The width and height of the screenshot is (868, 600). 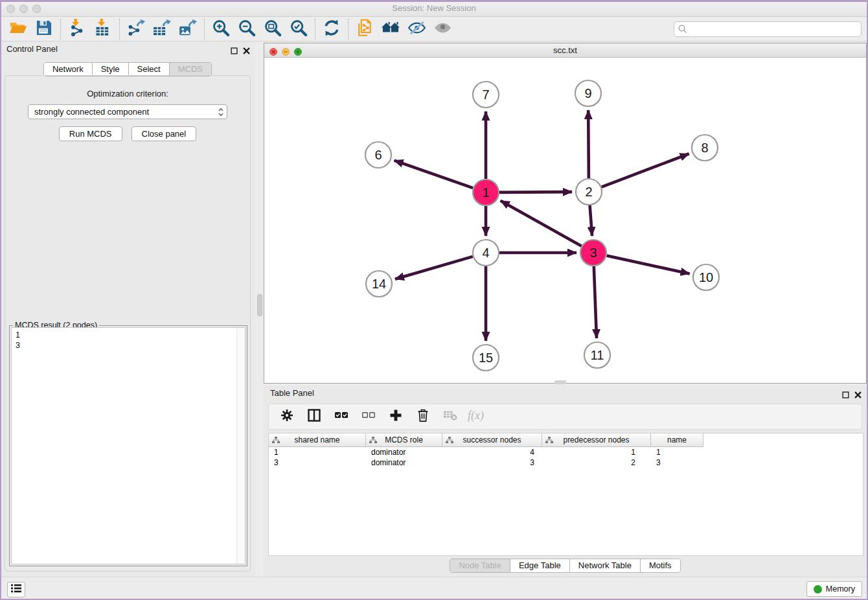 I want to click on export-image-icon, so click(x=188, y=29).